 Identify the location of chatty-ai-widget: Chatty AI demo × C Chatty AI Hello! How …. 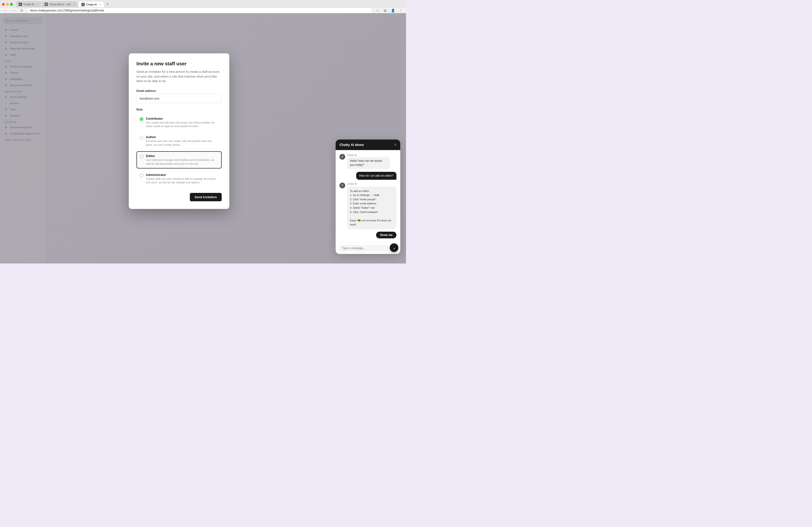
(368, 196).